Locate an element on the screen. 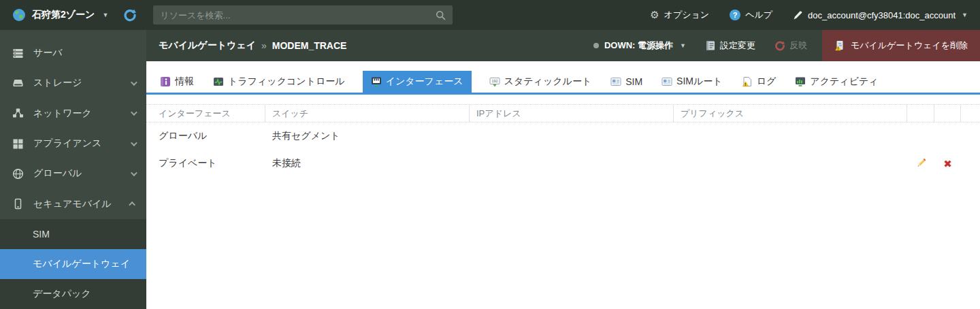 This screenshot has height=309, width=980. tab-label: 情報 is located at coordinates (184, 82).